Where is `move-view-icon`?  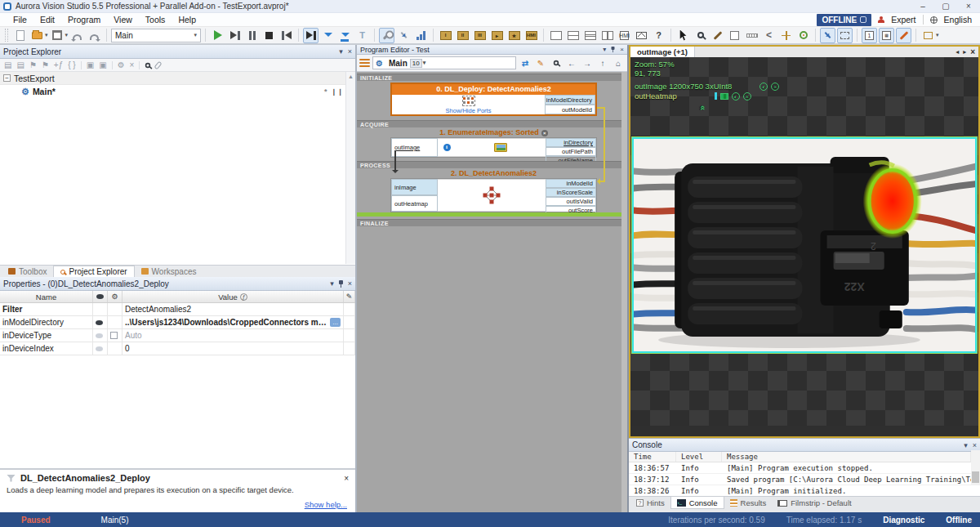 move-view-icon is located at coordinates (828, 36).